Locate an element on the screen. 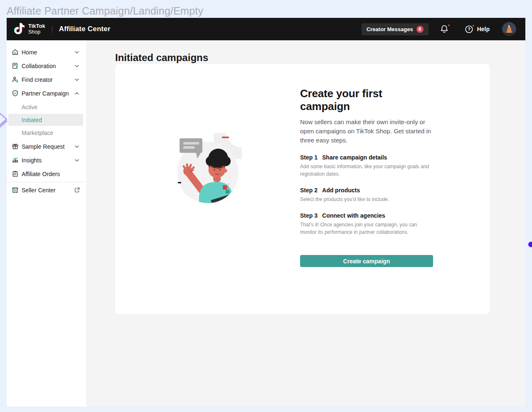 This screenshot has height=412, width=532. sidebar-item-collaboration: Collaboration is located at coordinates (47, 66).